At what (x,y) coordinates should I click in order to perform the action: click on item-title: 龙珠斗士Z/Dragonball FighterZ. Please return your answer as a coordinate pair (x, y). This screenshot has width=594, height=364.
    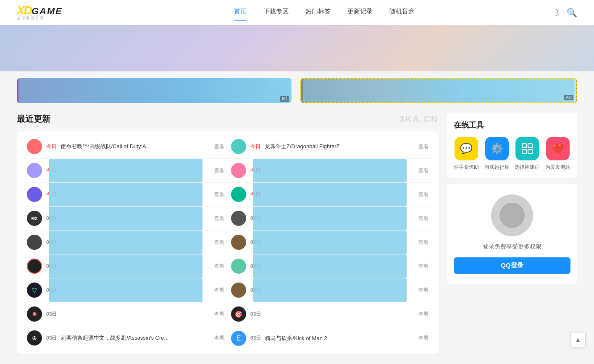
    Looking at the image, I should click on (339, 147).